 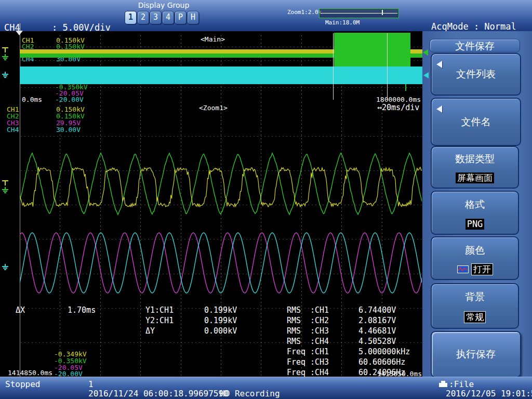 What do you see at coordinates (476, 122) in the screenshot?
I see `menu-button-file-name: 文件名` at bounding box center [476, 122].